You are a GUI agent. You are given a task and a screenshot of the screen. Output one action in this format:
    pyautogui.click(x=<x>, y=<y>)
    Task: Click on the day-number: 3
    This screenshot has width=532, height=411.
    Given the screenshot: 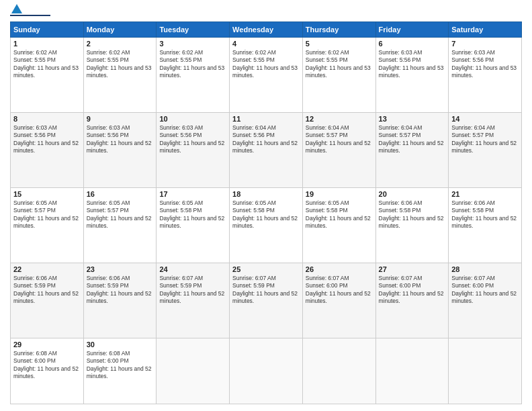 What is the action you would take?
    pyautogui.click(x=193, y=44)
    